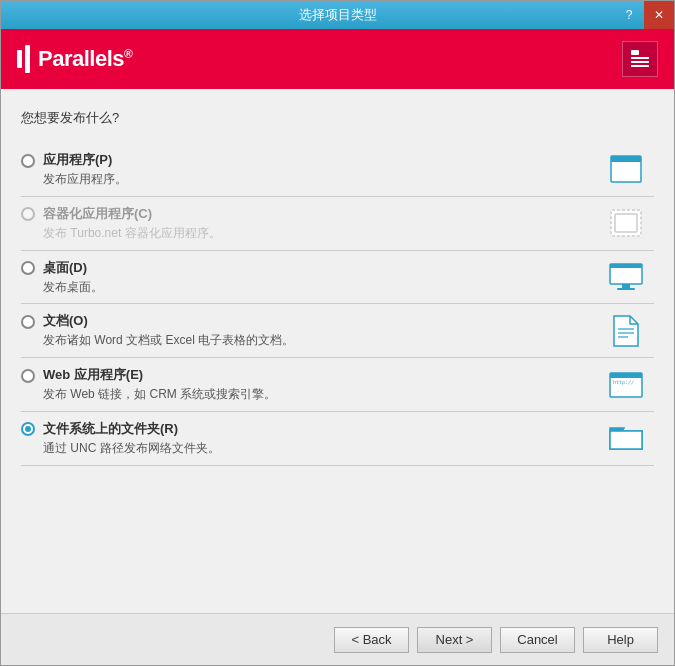  I want to click on svg-text: http://, so click(624, 382).